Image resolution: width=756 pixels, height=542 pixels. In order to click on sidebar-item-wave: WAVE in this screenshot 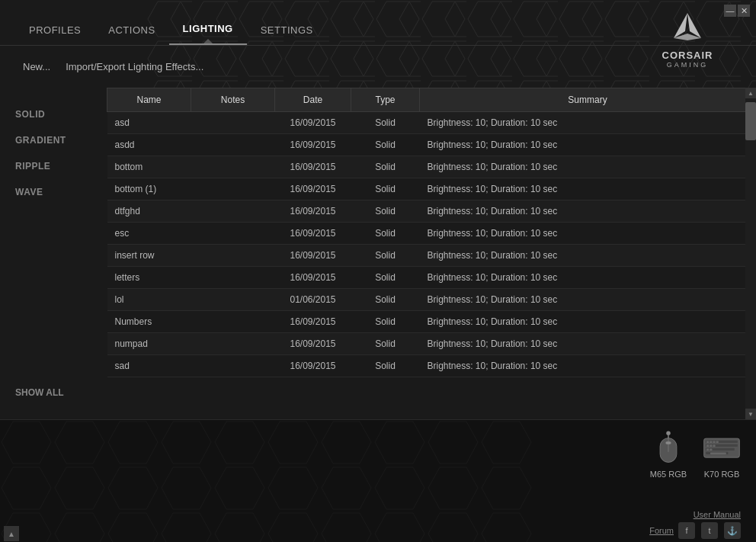, I will do `click(53, 192)`.